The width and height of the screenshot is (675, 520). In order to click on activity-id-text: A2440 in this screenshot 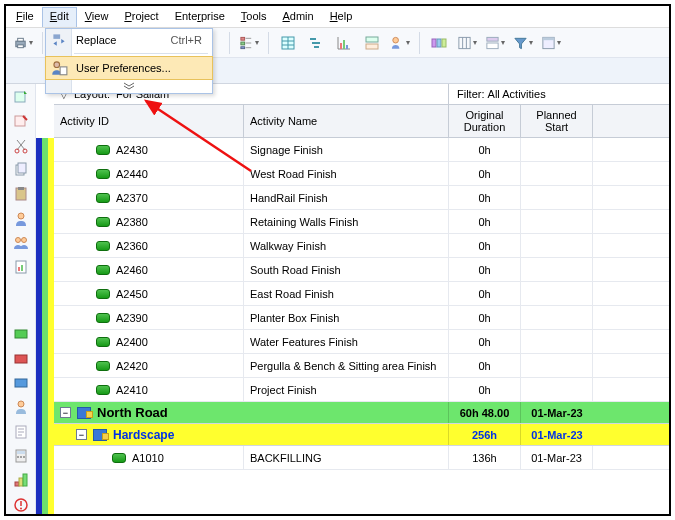, I will do `click(132, 174)`.